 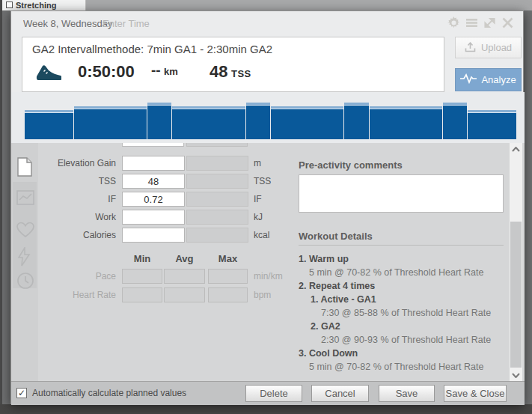 What do you see at coordinates (266, 409) in the screenshot?
I see `background-bottom-strip: ethode; 14min GA` at bounding box center [266, 409].